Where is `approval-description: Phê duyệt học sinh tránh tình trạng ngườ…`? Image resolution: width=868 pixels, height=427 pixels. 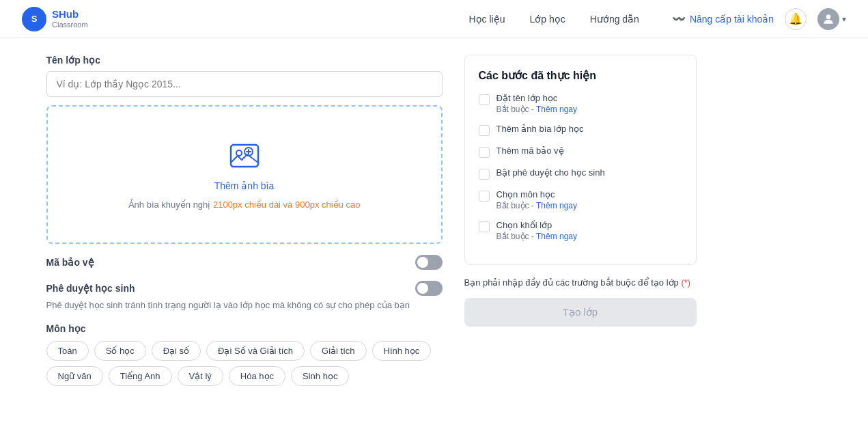
approval-description: Phê duyệt học sinh tránh tình trạng ngườ… is located at coordinates (244, 305).